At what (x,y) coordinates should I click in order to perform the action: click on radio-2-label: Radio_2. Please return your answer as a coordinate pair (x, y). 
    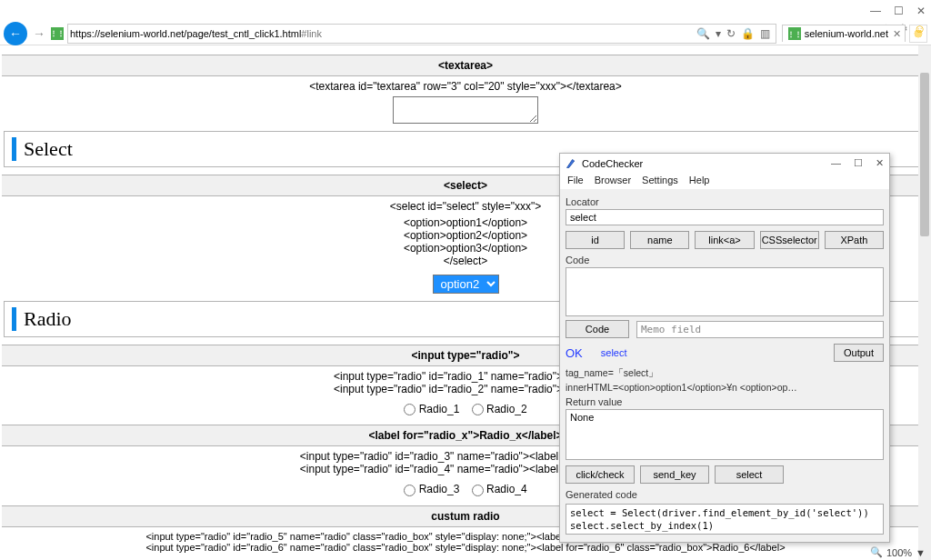
    Looking at the image, I should click on (507, 409).